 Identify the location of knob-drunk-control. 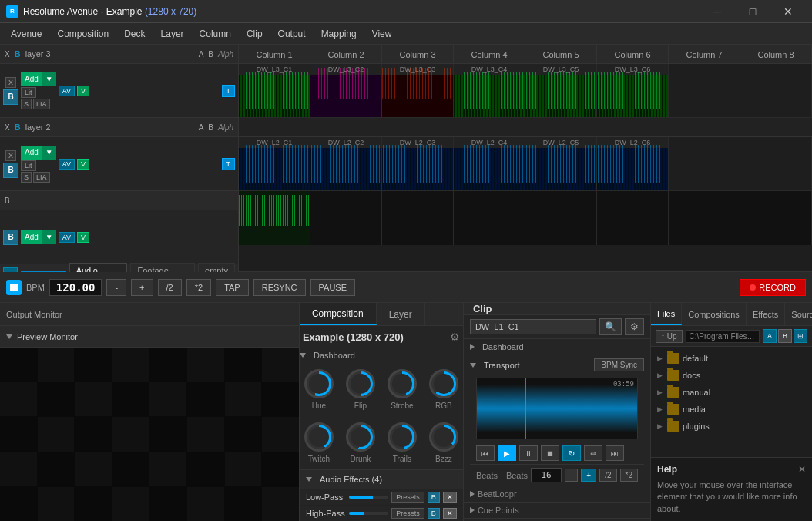
(361, 437).